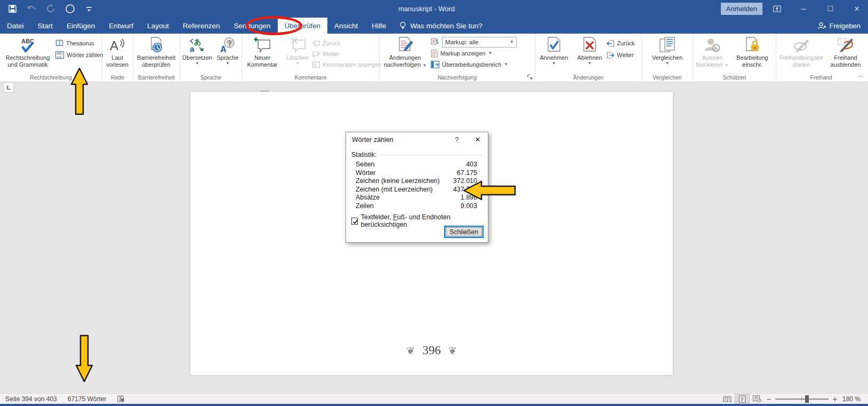 The image size is (868, 406). I want to click on proofing-status, so click(120, 399).